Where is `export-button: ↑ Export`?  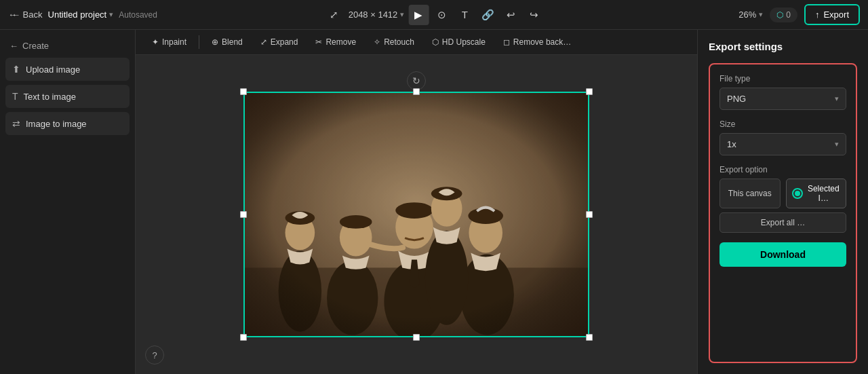 export-button: ↑ Export is located at coordinates (832, 15).